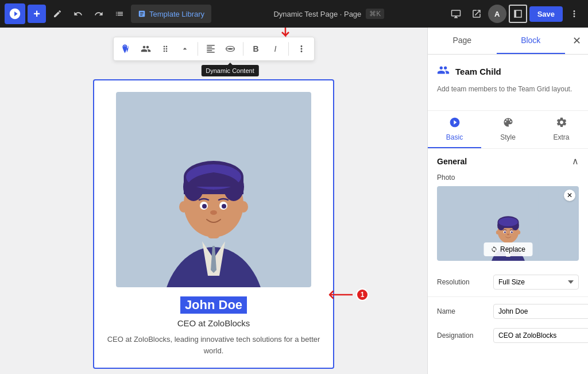 This screenshot has width=588, height=374. What do you see at coordinates (456, 14) in the screenshot?
I see `desktop-view-button` at bounding box center [456, 14].